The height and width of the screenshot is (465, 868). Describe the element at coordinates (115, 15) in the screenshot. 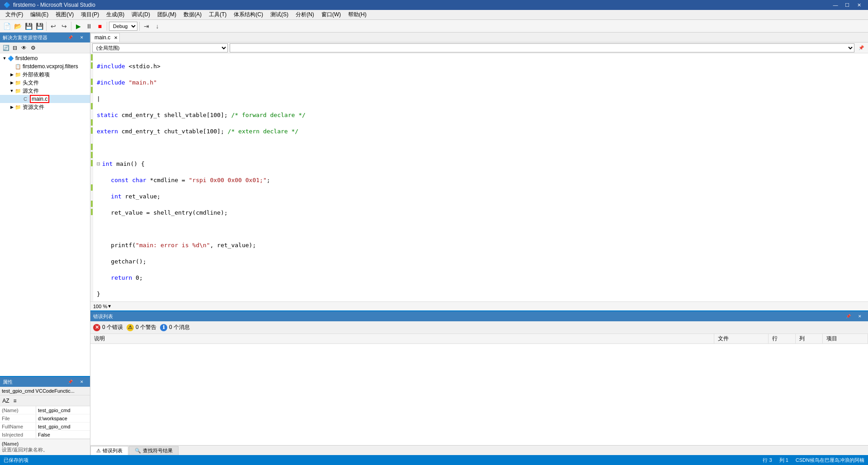

I see `menu-build: 生成(B)` at that location.